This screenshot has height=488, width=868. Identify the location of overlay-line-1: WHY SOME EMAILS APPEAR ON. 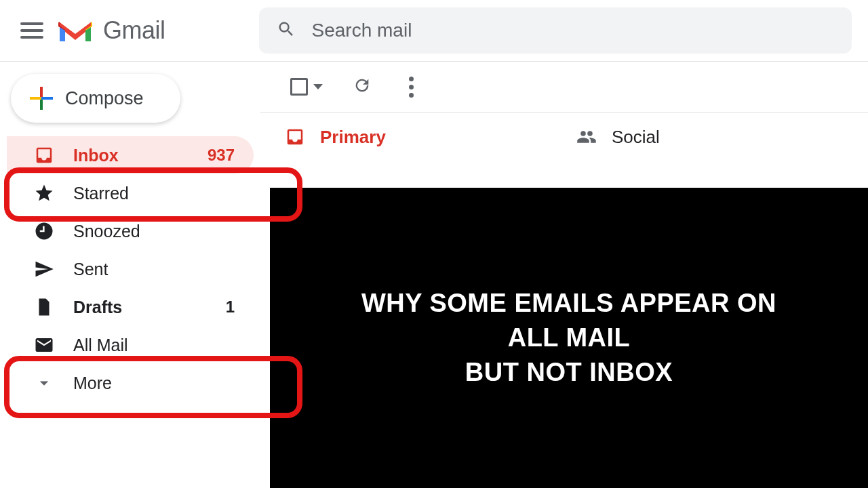
(569, 304).